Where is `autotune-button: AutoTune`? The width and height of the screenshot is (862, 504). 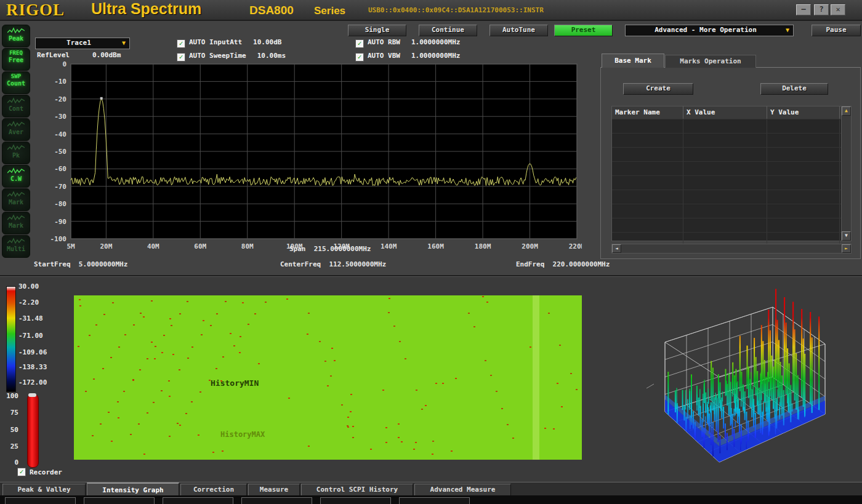
autotune-button: AutoTune is located at coordinates (518, 31).